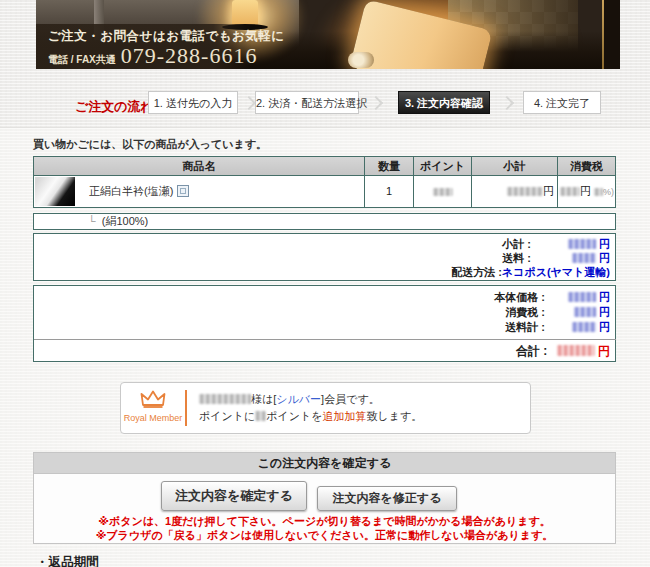 This screenshot has height=567, width=650. What do you see at coordinates (515, 192) in the screenshot?
I see `subtotal-cell: 円` at bounding box center [515, 192].